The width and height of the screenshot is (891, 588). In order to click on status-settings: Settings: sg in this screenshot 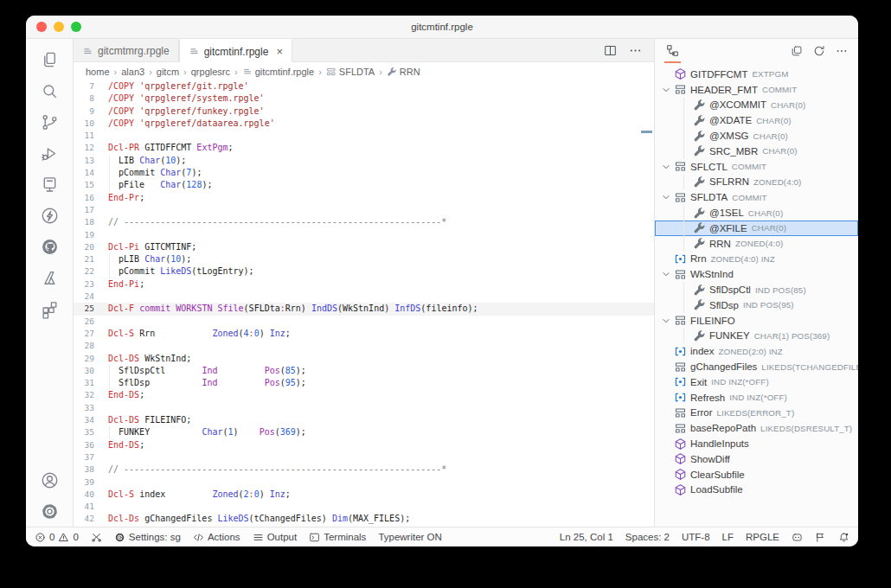, I will do `click(147, 538)`.